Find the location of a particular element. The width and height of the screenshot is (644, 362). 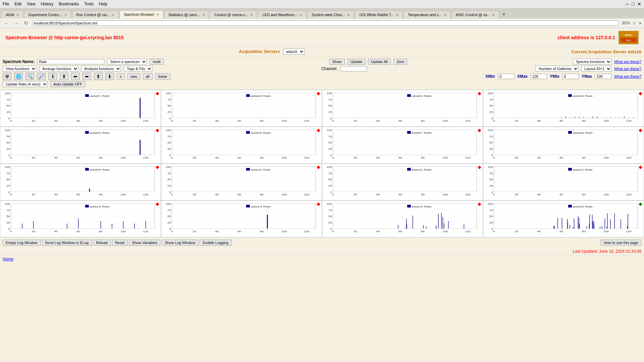

acq-servers-select: aida16 is located at coordinates (294, 52).